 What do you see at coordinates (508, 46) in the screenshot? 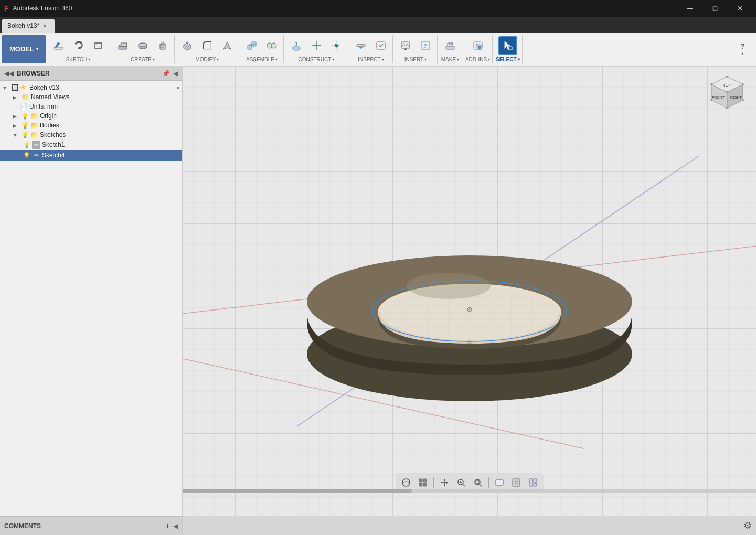
I see `select-tool-button` at bounding box center [508, 46].